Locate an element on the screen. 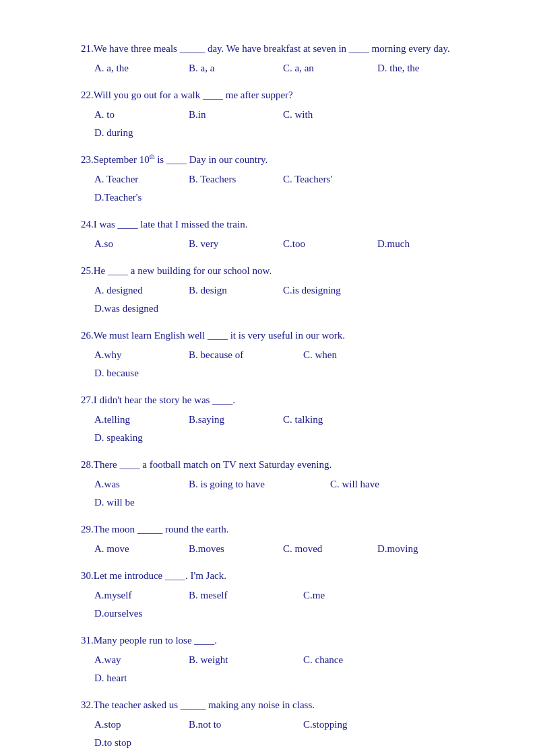 Image resolution: width=535 pixels, height=756 pixels. question-28-text: 28.There ____ a football match on TV nex… is located at coordinates (281, 465).